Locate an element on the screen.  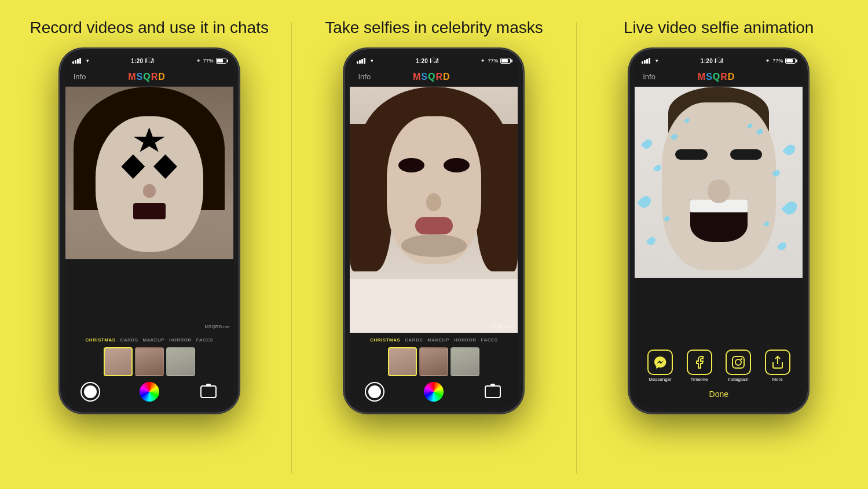
tab-faces-2: FACES is located at coordinates (490, 340).